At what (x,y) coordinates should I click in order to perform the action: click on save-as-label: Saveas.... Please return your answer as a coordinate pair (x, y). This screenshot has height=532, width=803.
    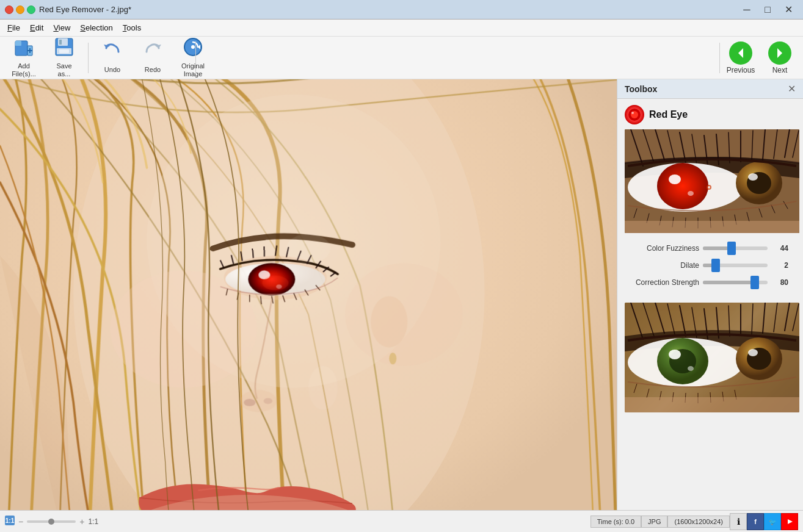
    Looking at the image, I should click on (64, 70).